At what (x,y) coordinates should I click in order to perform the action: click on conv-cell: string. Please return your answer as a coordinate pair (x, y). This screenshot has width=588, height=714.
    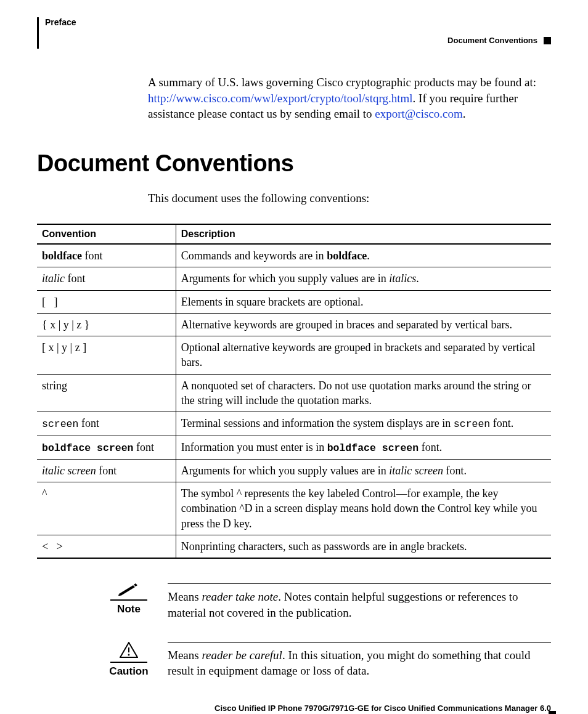
    Looking at the image, I should click on (106, 393).